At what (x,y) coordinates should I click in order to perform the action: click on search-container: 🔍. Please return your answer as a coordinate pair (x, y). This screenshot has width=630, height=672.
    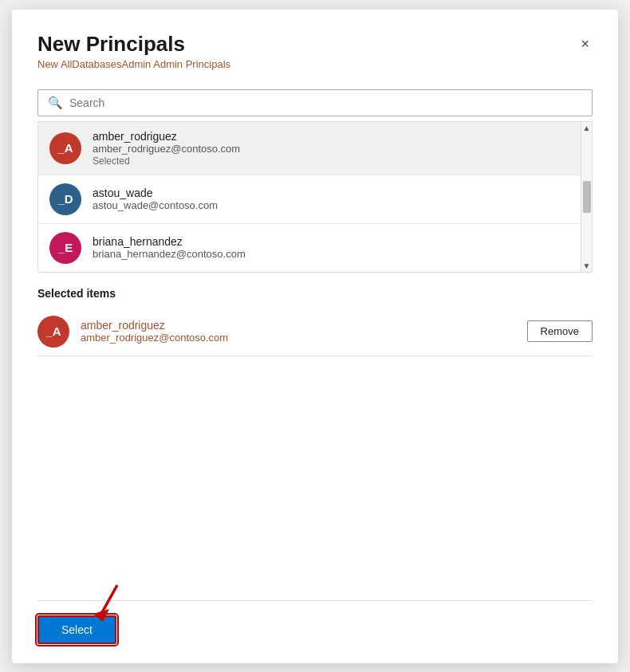
    Looking at the image, I should click on (315, 103).